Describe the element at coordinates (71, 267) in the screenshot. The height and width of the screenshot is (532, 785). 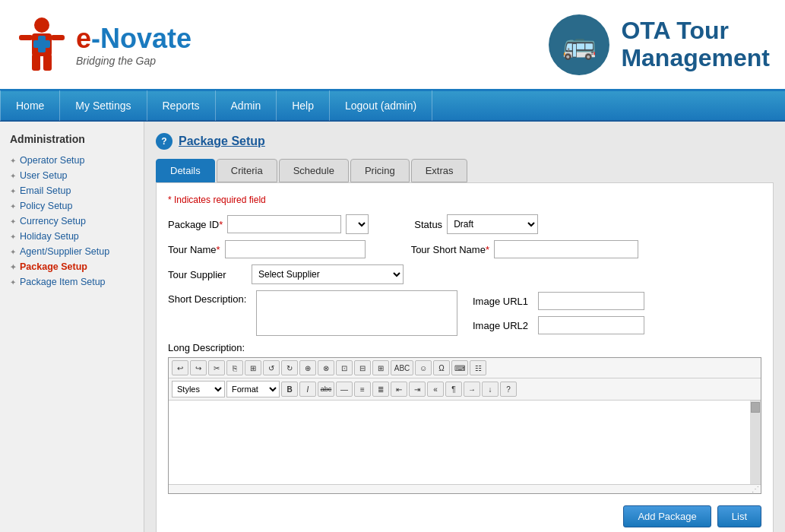
I see `sidebar-item-package: ✦ Package Setup` at that location.